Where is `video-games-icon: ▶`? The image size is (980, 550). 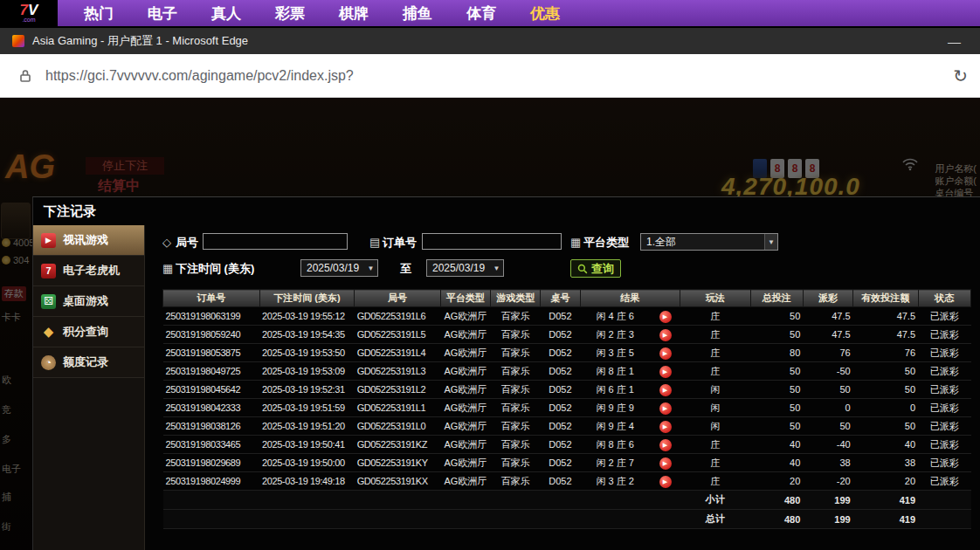 video-games-icon: ▶ is located at coordinates (49, 241).